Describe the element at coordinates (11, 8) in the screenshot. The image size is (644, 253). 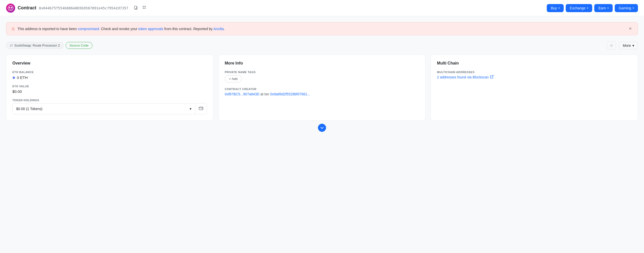
I see `logo-icon` at that location.